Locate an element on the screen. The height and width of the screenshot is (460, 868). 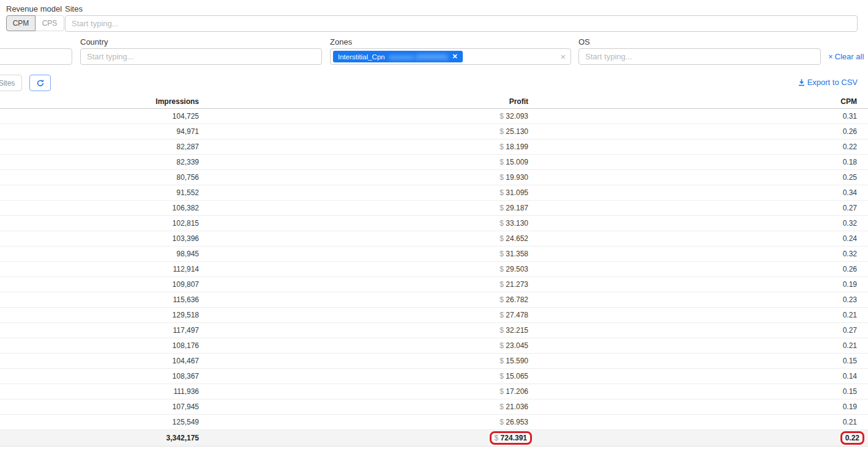
table-row: 117,497 $ 32.215 0.27 is located at coordinates (434, 330).